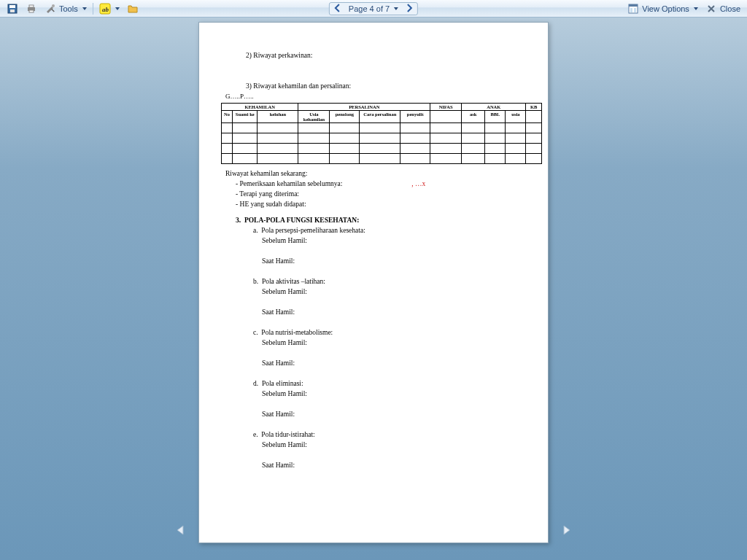 Image resolution: width=747 pixels, height=560 pixels. Describe the element at coordinates (314, 117) in the screenshot. I see `th: Usia kehamilan` at that location.